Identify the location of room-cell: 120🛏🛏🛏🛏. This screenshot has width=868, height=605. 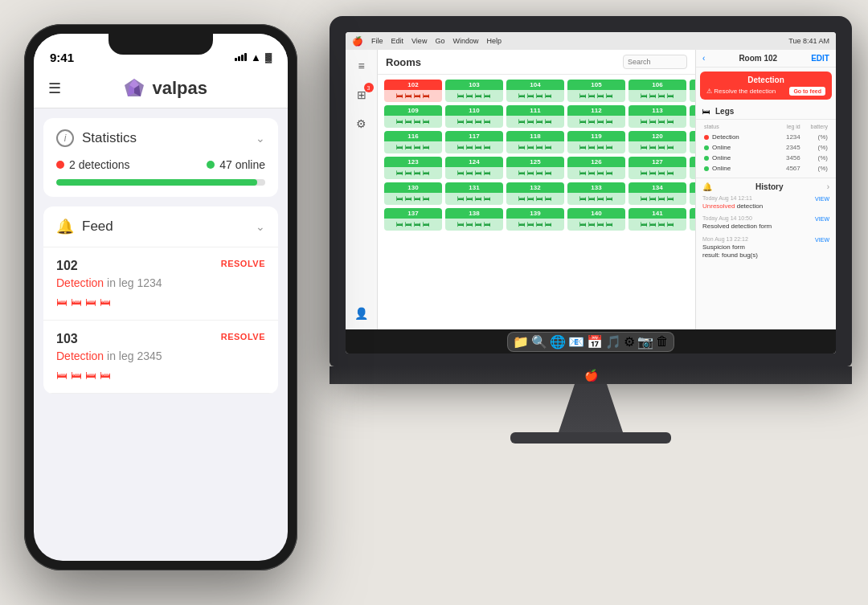
(657, 142).